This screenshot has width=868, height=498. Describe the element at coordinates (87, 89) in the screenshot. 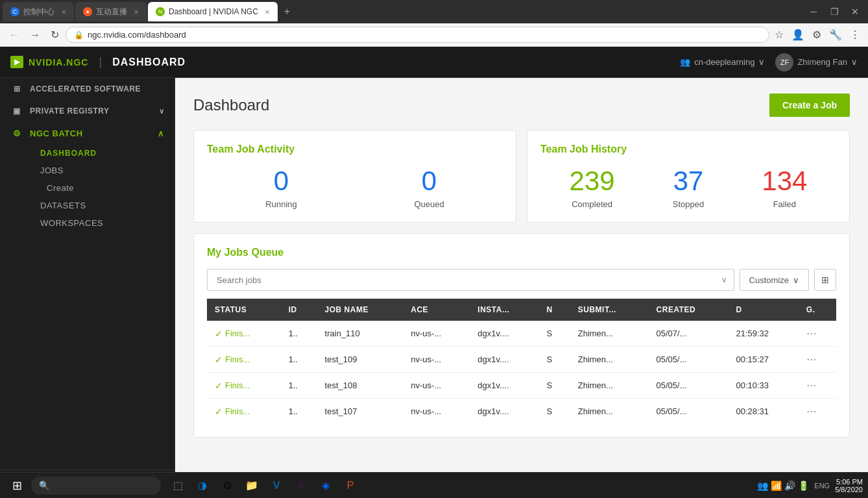

I see `sidebar-item-accelerated-software: ⊞ ACCELERATED SOFTWARE` at that location.